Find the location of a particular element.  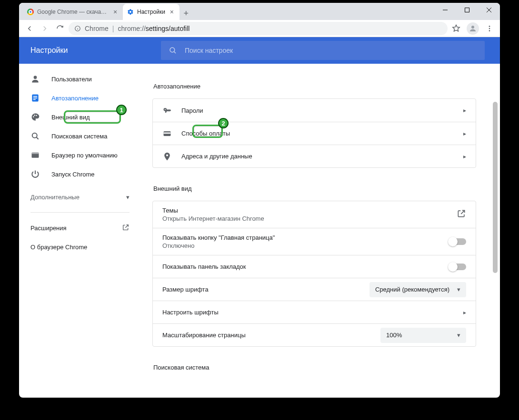

power-icon is located at coordinates (35, 174).